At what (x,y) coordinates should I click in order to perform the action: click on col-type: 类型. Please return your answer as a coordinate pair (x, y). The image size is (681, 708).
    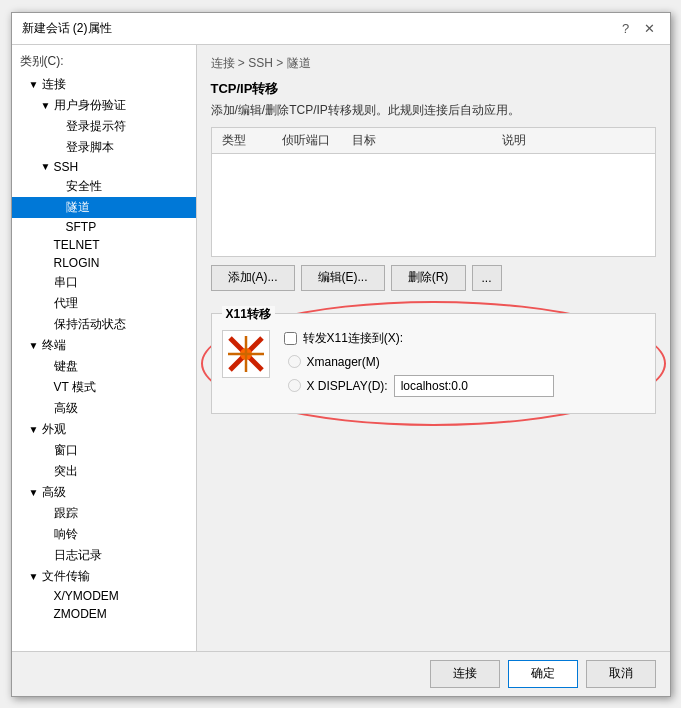
    Looking at the image, I should click on (248, 140).